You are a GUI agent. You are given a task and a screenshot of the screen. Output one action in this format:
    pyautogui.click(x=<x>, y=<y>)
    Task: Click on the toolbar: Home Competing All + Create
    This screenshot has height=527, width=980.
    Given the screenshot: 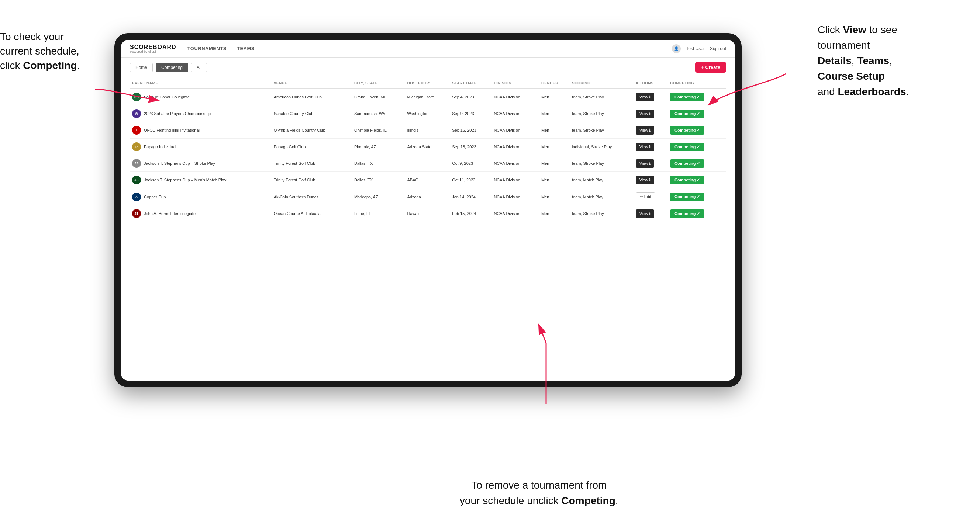 What is the action you would take?
    pyautogui.click(x=428, y=68)
    